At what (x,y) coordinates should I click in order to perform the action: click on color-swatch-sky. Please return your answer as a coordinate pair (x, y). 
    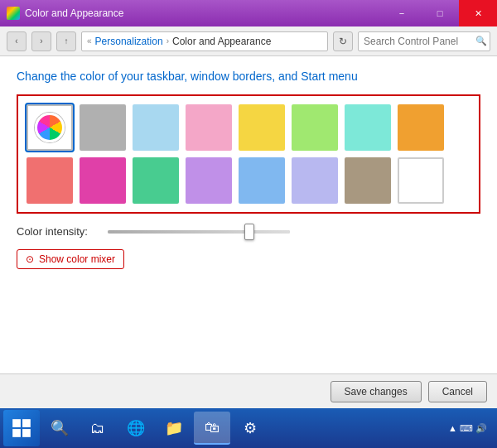
    Looking at the image, I should click on (156, 128).